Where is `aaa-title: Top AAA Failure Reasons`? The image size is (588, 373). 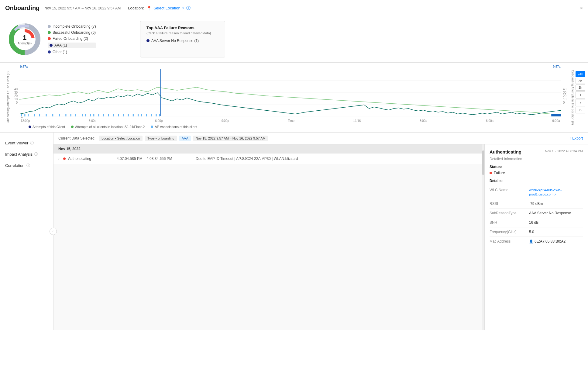
aaa-title: Top AAA Failure Reasons is located at coordinates (183, 28).